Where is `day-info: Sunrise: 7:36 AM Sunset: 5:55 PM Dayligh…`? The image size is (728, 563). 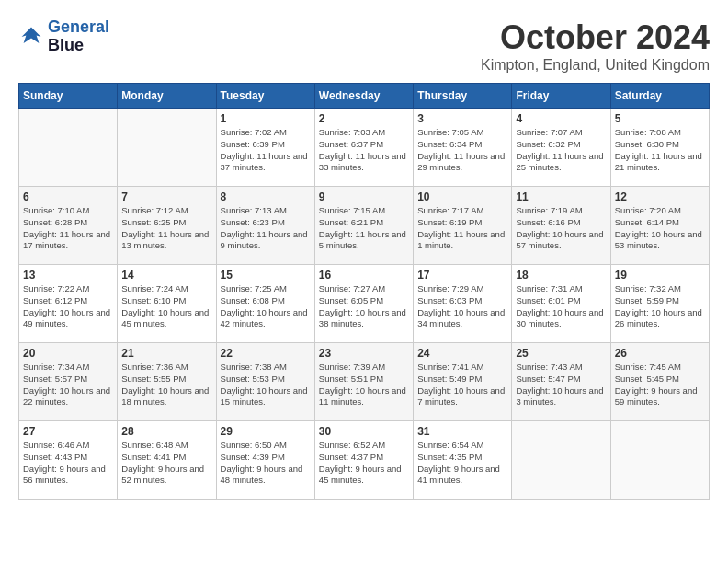
day-info: Sunrise: 7:36 AM Sunset: 5:55 PM Dayligh… is located at coordinates (166, 385).